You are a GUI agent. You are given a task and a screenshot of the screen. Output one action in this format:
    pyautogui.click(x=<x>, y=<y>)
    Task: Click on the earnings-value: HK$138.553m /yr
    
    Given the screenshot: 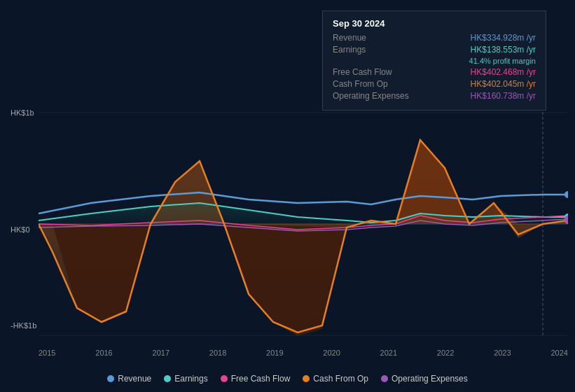 What is the action you would take?
    pyautogui.click(x=503, y=50)
    